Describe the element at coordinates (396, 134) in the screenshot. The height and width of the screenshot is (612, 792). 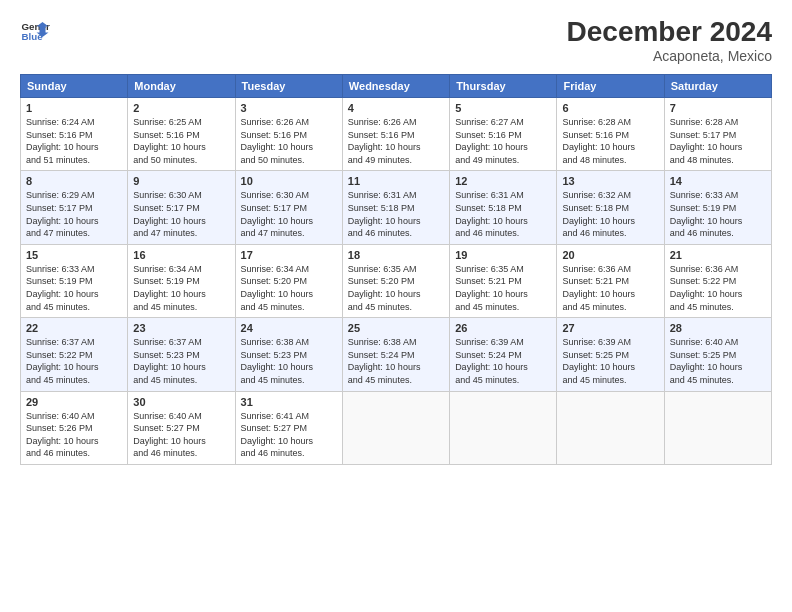
I see `table-row: 4Sunrise: 6:26 AM Sunset: 5:16 PM Daylig…` at that location.